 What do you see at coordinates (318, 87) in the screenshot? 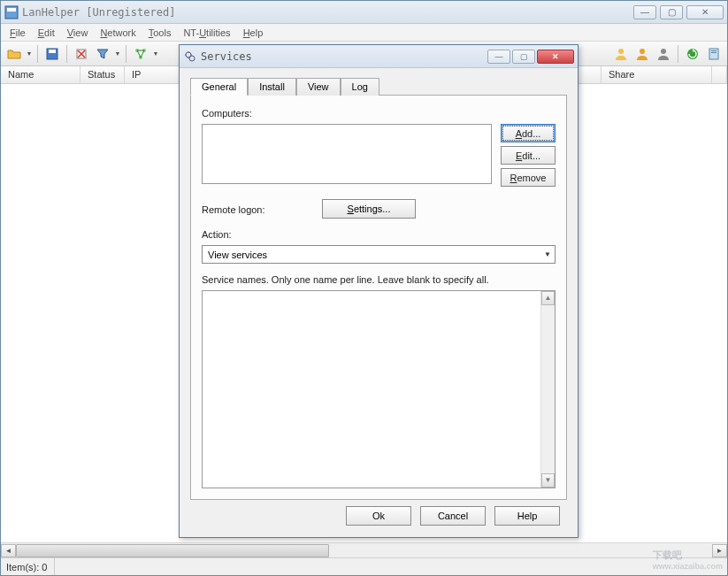
I see `tab-view: View` at bounding box center [318, 87].